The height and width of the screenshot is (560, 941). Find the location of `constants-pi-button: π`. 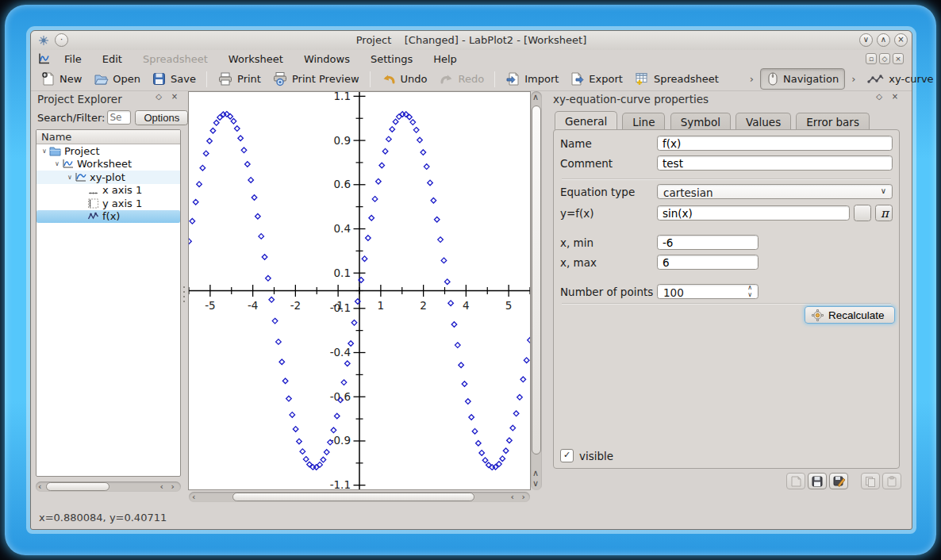

constants-pi-button: π is located at coordinates (884, 213).